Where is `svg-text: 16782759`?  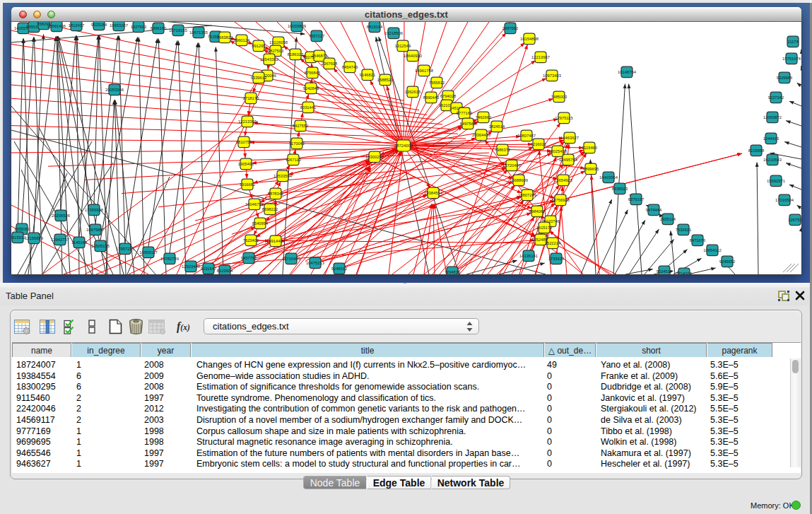 svg-text: 16782759 is located at coordinates (170, 259).